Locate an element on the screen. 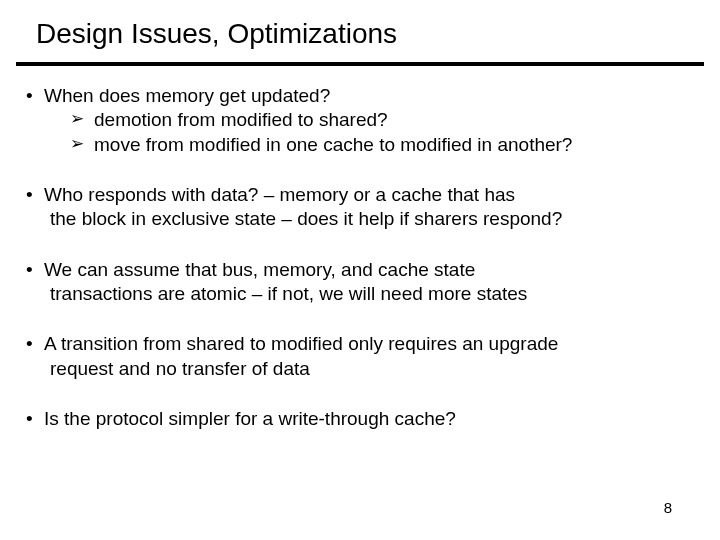 This screenshot has width=720, height=540. list-item-cont: request and no transfer of data is located at coordinates (367, 369).